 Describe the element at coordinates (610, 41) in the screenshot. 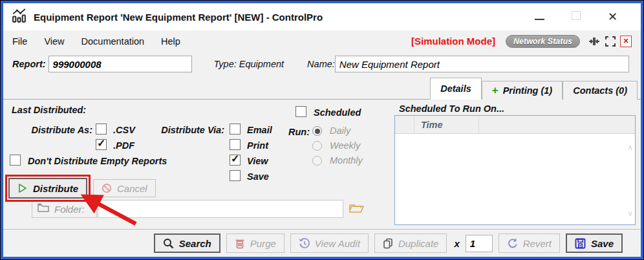

I see `fullscreen-icon` at that location.